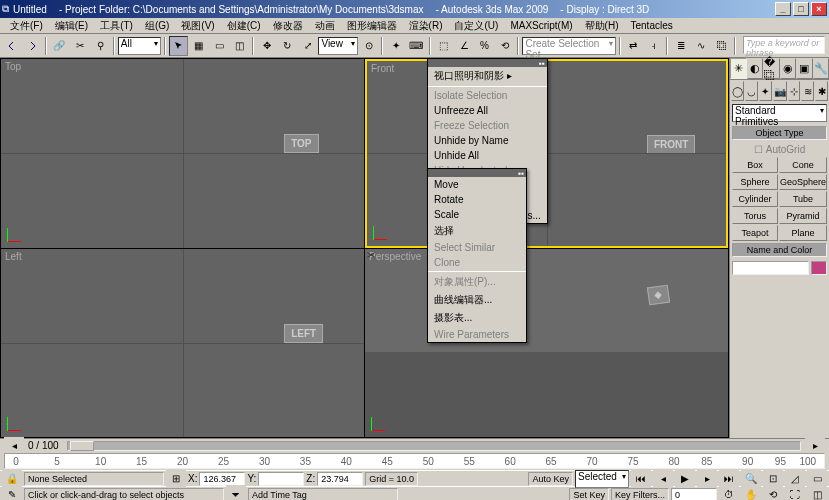 This screenshot has height=500, width=829. I want to click on btn-cone: Cone, so click(803, 165).